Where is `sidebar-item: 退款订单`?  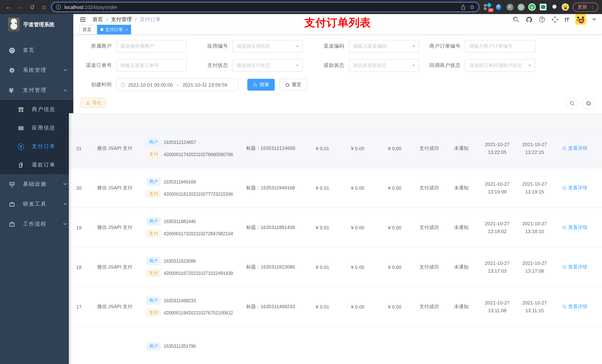
sidebar-item: 退款订单 is located at coordinates (37, 165).